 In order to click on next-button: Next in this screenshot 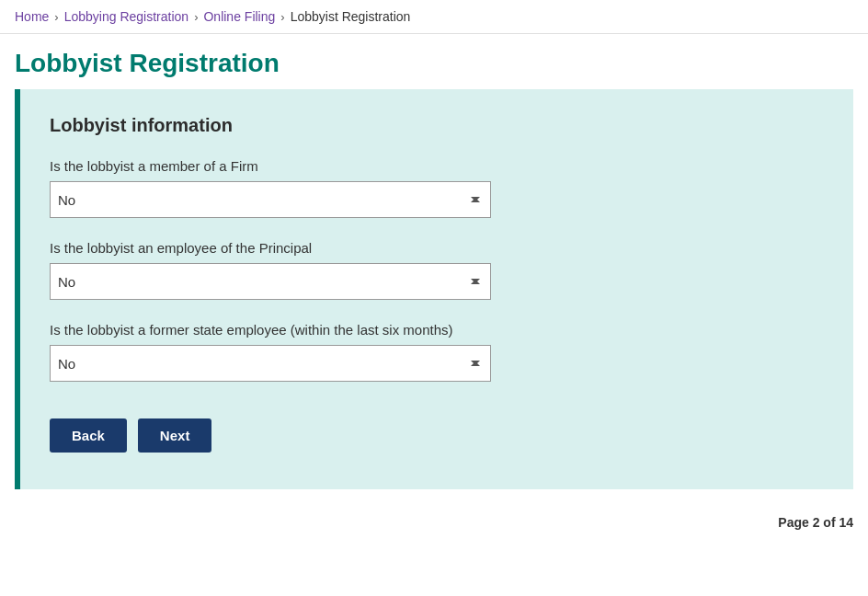, I will do `click(175, 436)`.